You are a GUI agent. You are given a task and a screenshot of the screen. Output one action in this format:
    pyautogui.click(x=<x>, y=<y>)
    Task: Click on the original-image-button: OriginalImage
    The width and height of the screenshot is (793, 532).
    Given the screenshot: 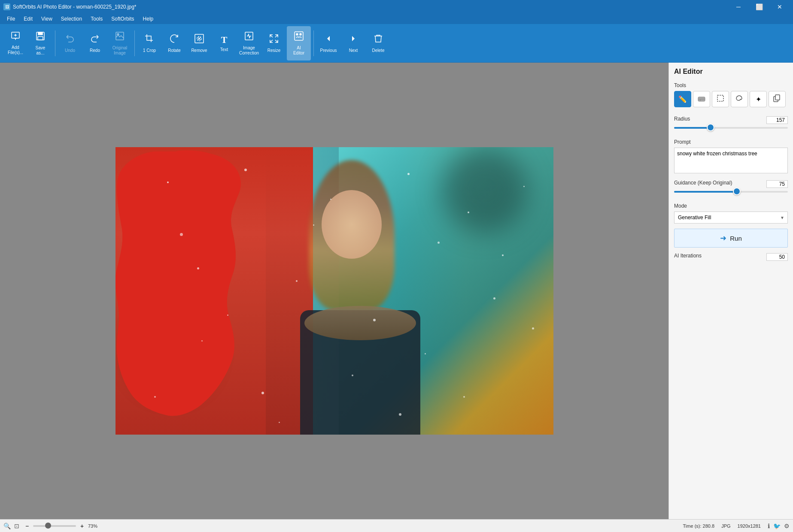 What is the action you would take?
    pyautogui.click(x=120, y=43)
    